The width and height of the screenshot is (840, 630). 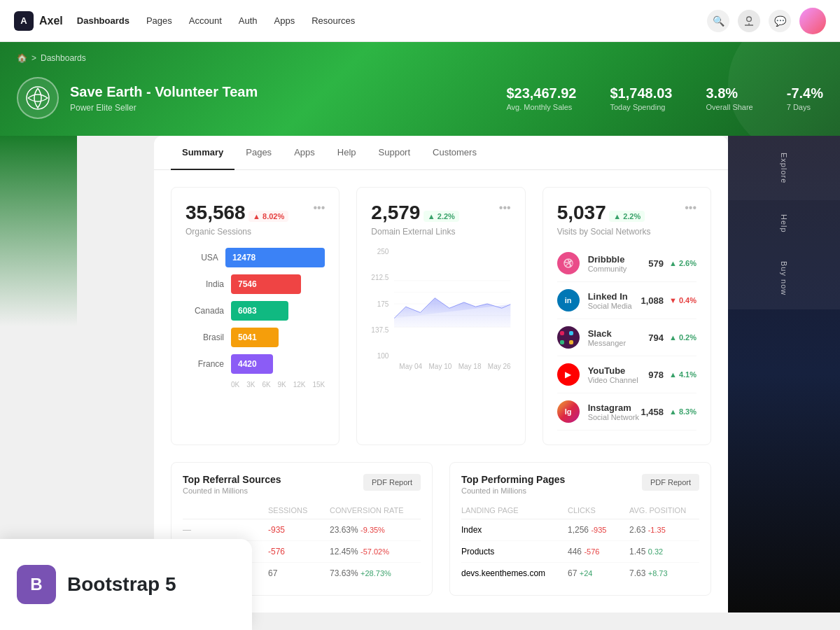 I want to click on table-performing-pages: Top Performing Pages Counted in Millions…, so click(x=580, y=529).